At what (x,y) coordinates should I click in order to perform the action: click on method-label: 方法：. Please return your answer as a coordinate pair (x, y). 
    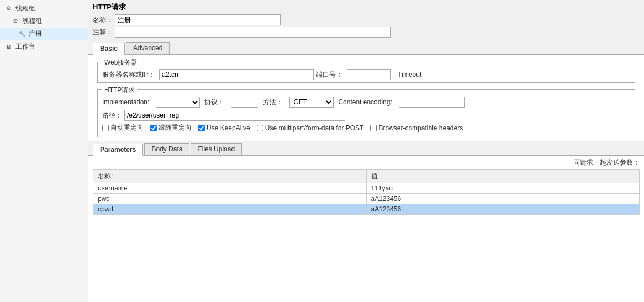
    Looking at the image, I should click on (273, 103).